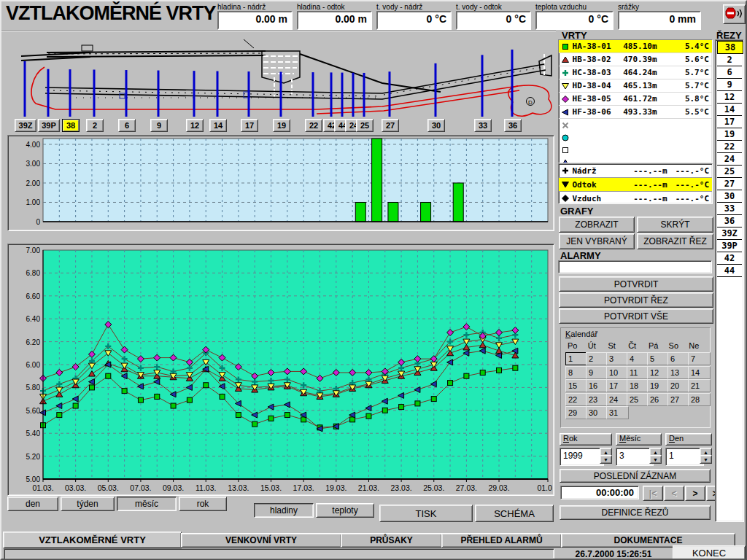 This screenshot has height=560, width=747. Describe the element at coordinates (635, 171) in the screenshot. I see `summary-row-Nádrž: Nádrž---.--m---.-°C` at that location.